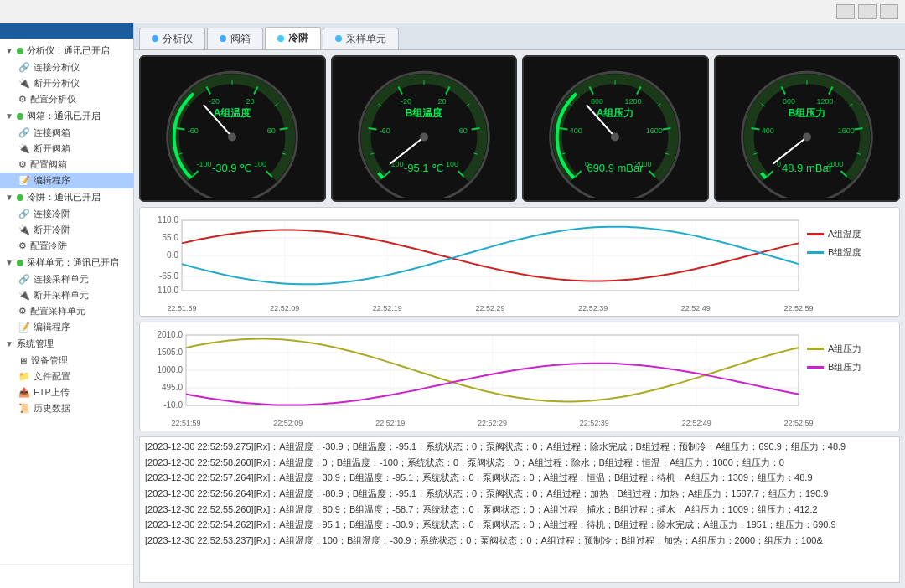  What do you see at coordinates (24, 377) in the screenshot?
I see `item-icon: 📁` at bounding box center [24, 377].